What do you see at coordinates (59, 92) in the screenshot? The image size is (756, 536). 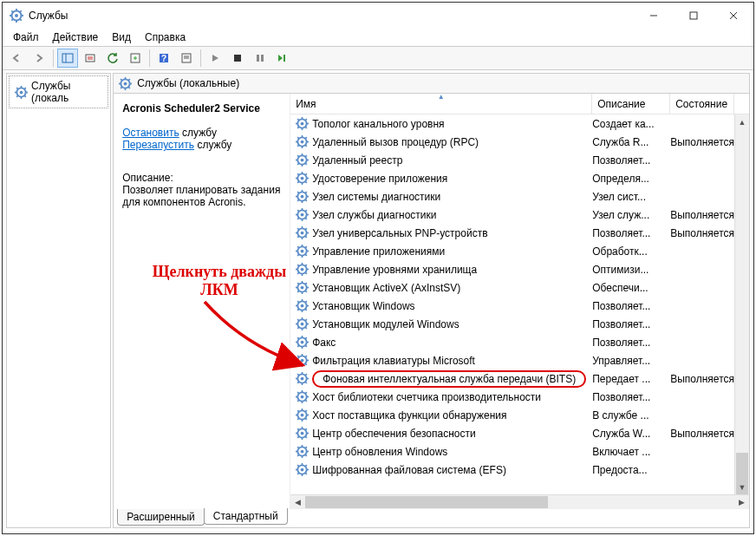 I see `tree-root-item: Службы (локаль` at bounding box center [59, 92].